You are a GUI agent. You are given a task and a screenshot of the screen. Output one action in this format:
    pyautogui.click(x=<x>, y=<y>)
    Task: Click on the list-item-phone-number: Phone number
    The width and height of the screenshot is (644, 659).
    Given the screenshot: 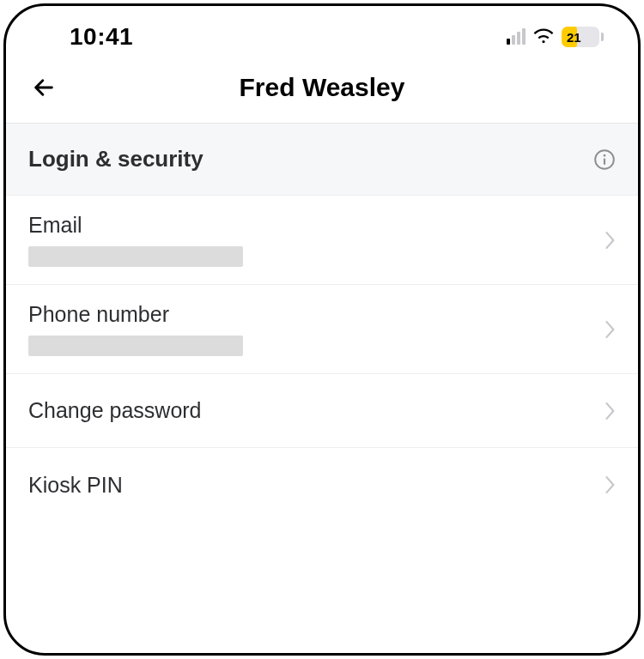 What is the action you would take?
    pyautogui.click(x=322, y=330)
    